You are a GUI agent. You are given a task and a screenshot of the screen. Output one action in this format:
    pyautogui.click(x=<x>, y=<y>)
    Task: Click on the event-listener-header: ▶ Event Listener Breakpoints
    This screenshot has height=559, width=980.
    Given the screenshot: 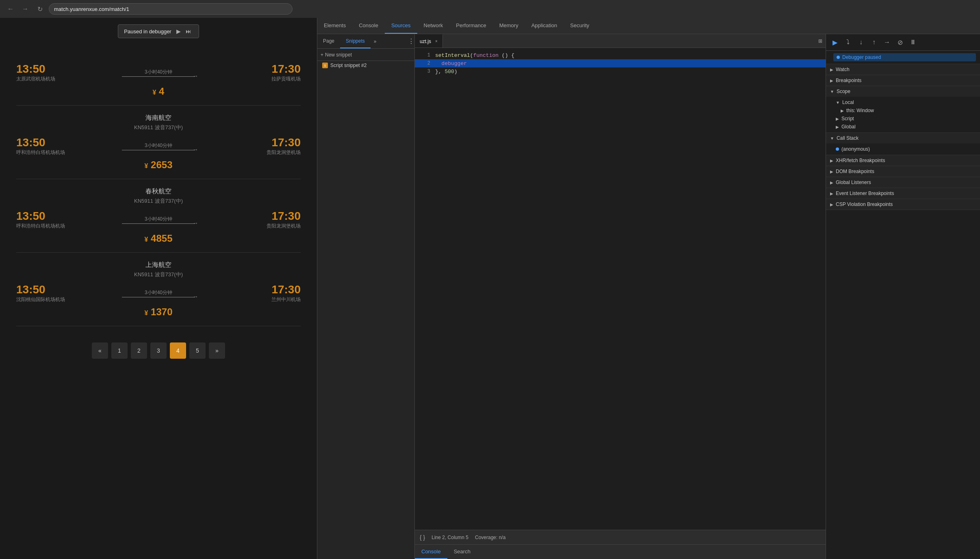 What is the action you would take?
    pyautogui.click(x=903, y=193)
    